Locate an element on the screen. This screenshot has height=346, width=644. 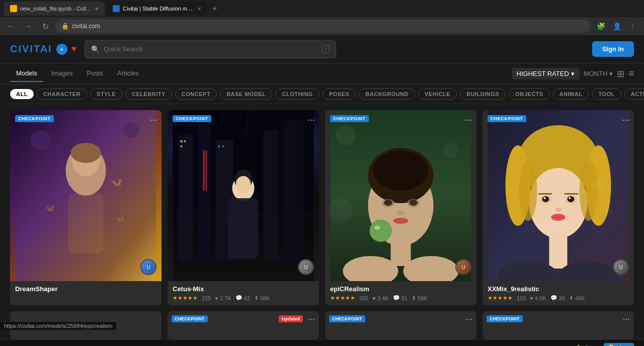
model-card-bottom-5: CHECKPOINT Updated ⋯ is located at coordinates (244, 325).